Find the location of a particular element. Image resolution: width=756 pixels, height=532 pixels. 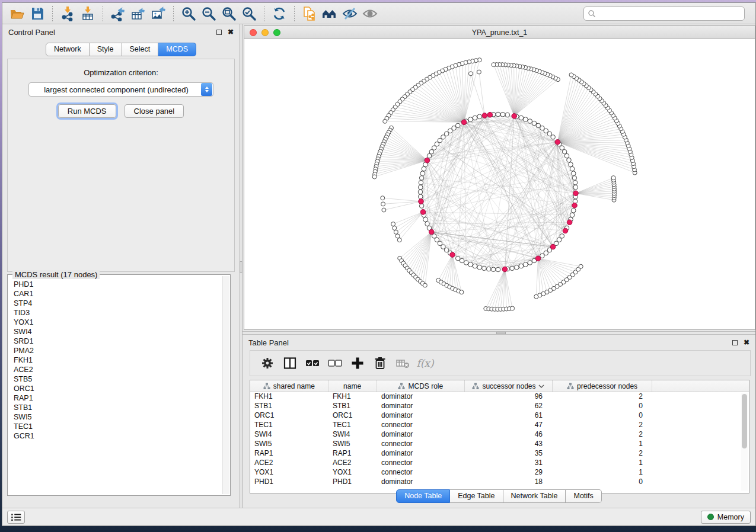

table-row: SWI4SWI4dominator462 is located at coordinates (499, 435).